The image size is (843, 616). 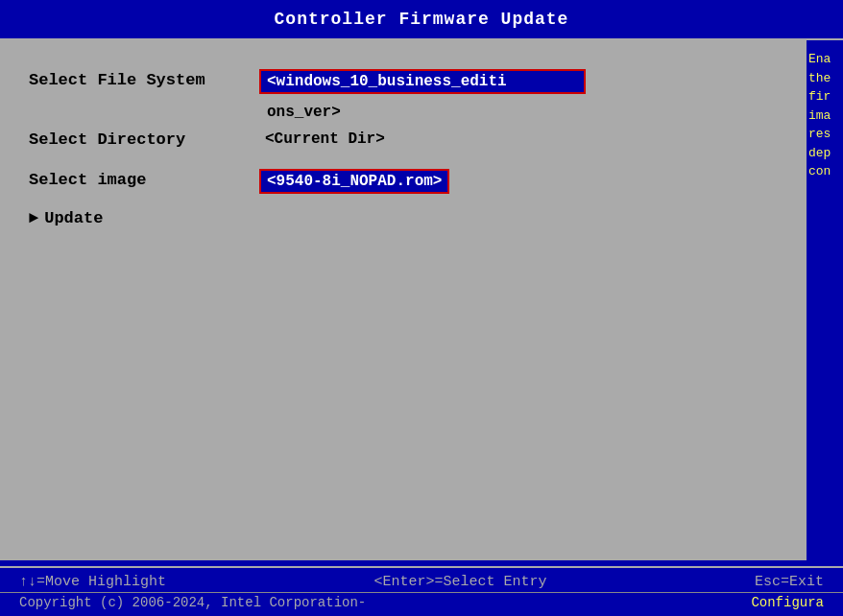 I want to click on select-file-system-label: Select File System, so click(x=144, y=79).